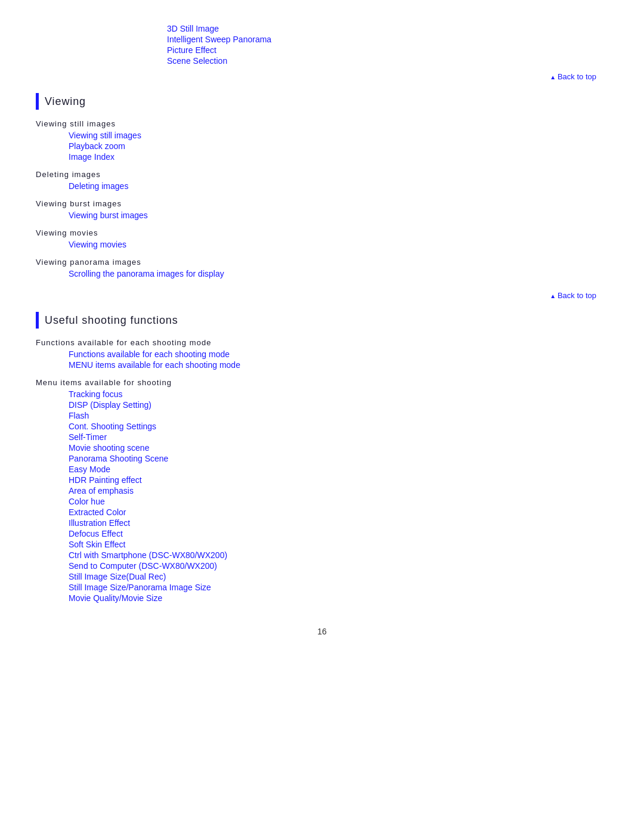 This screenshot has height=833, width=644. What do you see at coordinates (339, 215) in the screenshot?
I see `subsection-links-2: Viewing burst images` at bounding box center [339, 215].